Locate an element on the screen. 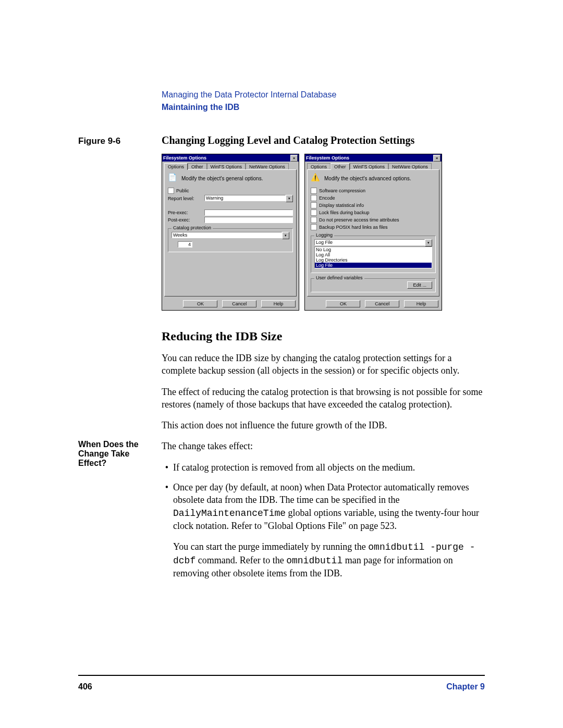 Image resolution: width=563 pixels, height=728 pixels. code-text: omnidbutil is located at coordinates (314, 561).